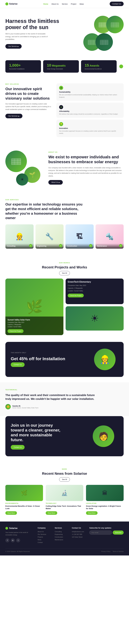 This screenshot has width=129, height=644. I want to click on news-headline-3: Green Energy Legislation: A Bright Futur…, so click(105, 508).